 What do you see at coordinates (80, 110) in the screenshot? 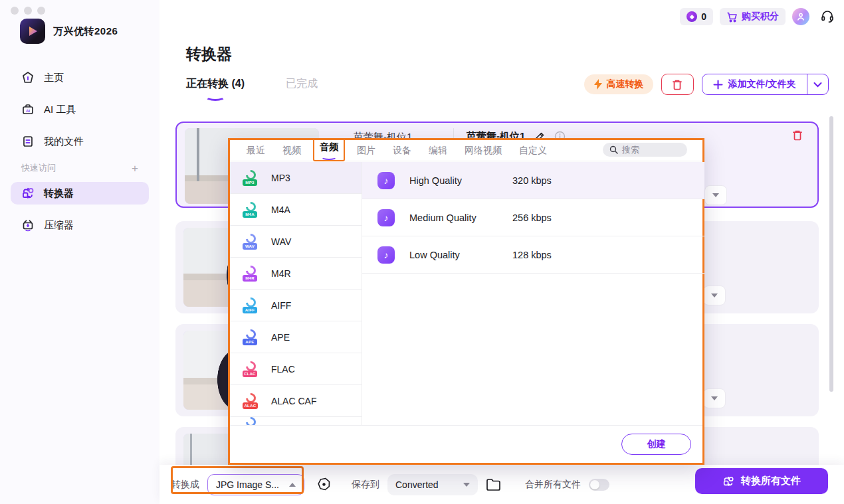
I see `sidebar-item-ai-tools: AI AI 工具` at bounding box center [80, 110].